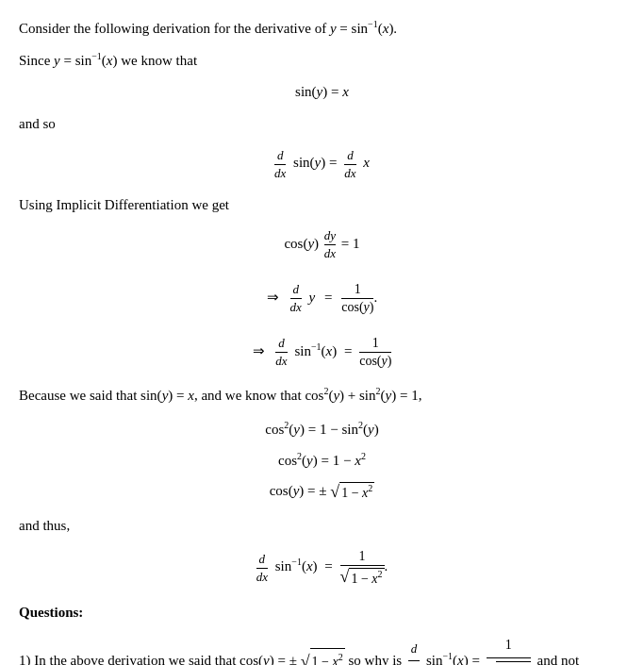  Describe the element at coordinates (280, 174) in the screenshot. I see `d-den: dx` at that location.